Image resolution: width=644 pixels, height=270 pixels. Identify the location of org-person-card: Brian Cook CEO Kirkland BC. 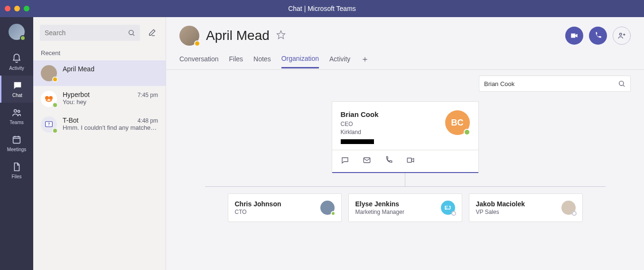
(405, 137).